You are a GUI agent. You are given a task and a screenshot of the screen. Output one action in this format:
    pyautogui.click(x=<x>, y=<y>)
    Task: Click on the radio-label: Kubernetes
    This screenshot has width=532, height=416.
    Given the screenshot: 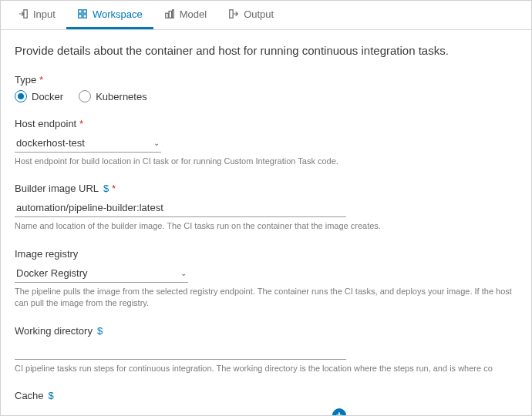 What is the action you would take?
    pyautogui.click(x=122, y=97)
    